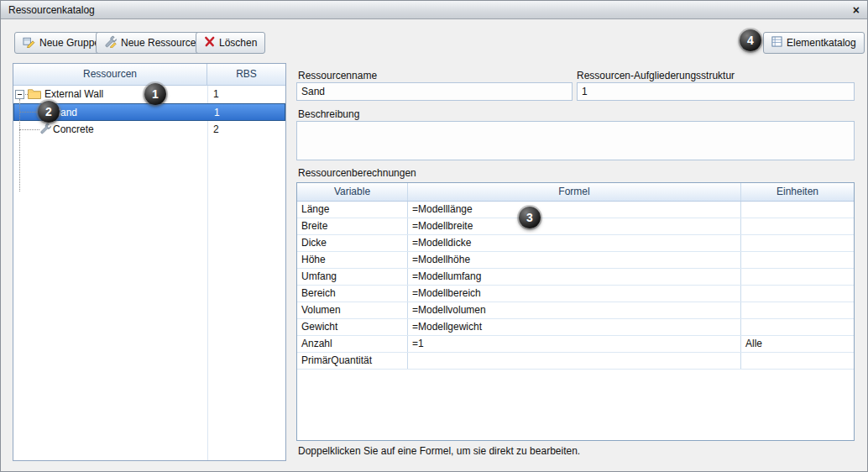 This screenshot has height=472, width=868. I want to click on tree-item-label: External Wall, so click(74, 94).